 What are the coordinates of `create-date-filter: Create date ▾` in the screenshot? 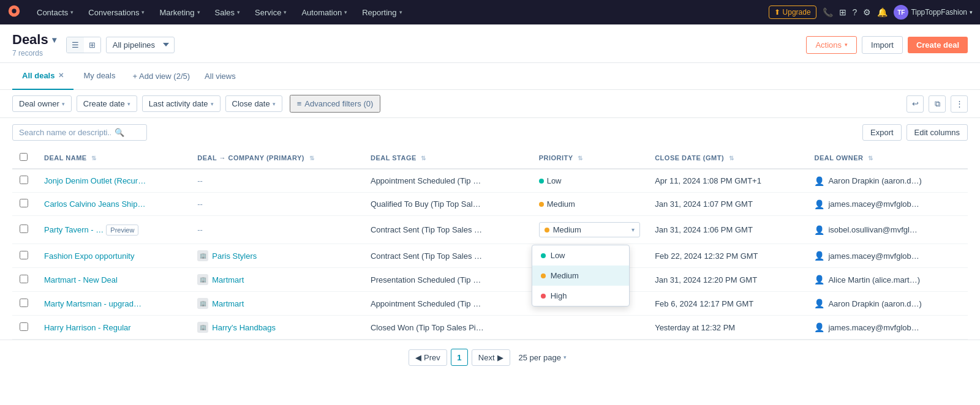 It's located at (107, 104).